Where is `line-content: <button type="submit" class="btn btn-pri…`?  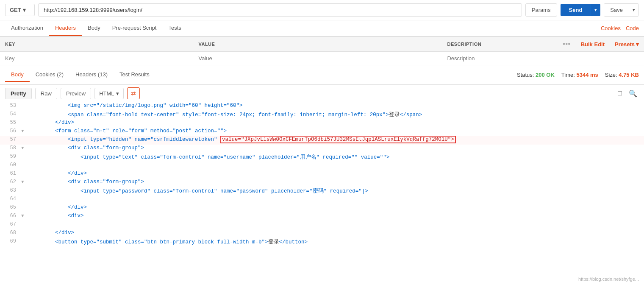 line-content: <button type="submit" class="btn btn-pri… is located at coordinates (337, 242).